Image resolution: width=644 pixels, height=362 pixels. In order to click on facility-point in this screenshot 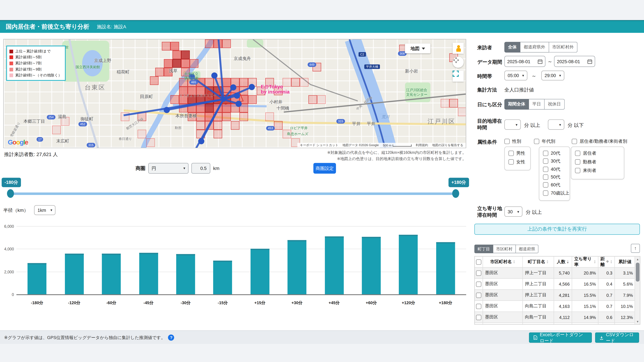, I will do `click(224, 99)`.